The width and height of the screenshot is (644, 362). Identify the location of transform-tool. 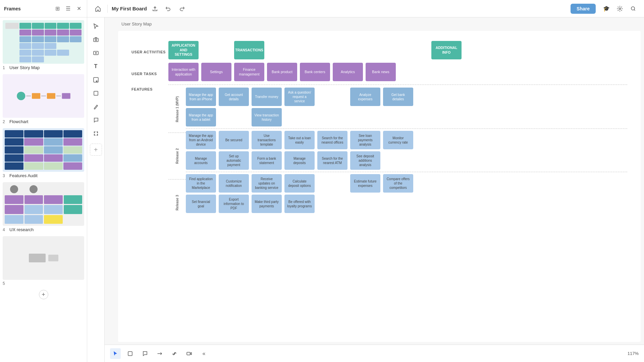
(96, 134).